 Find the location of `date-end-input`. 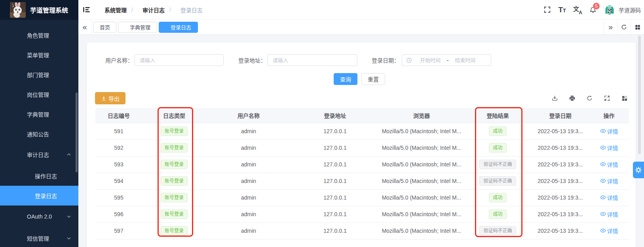

date-end-input is located at coordinates (465, 60).